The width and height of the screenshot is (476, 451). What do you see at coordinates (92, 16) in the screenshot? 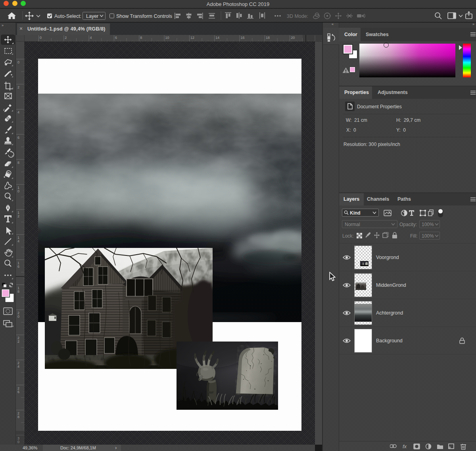
I see `svg-text: Layer` at bounding box center [92, 16].